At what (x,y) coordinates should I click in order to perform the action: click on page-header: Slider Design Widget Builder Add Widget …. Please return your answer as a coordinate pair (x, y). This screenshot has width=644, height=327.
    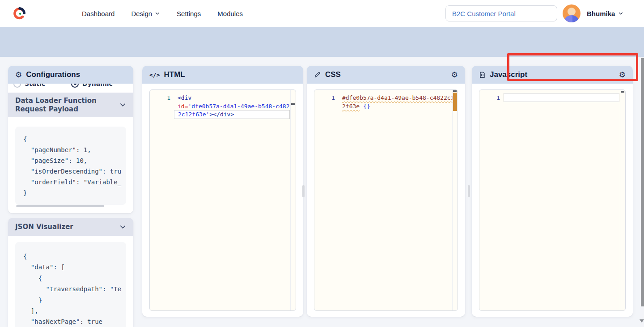
    Looking at the image, I should click on (322, 42).